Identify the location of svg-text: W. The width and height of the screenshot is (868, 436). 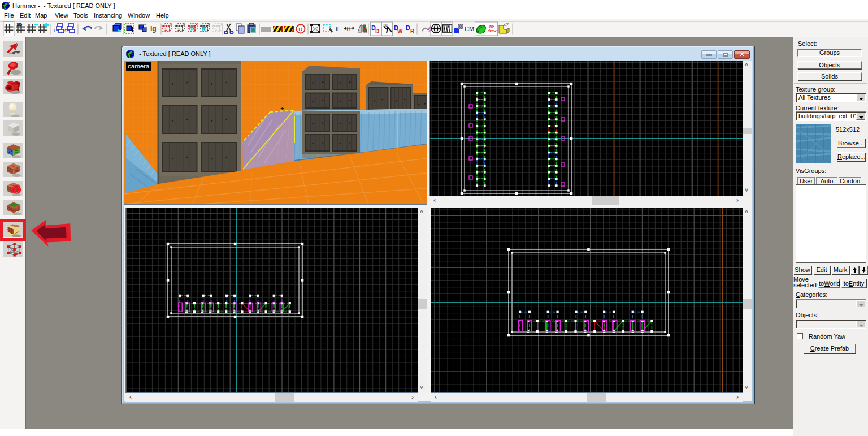
(400, 32).